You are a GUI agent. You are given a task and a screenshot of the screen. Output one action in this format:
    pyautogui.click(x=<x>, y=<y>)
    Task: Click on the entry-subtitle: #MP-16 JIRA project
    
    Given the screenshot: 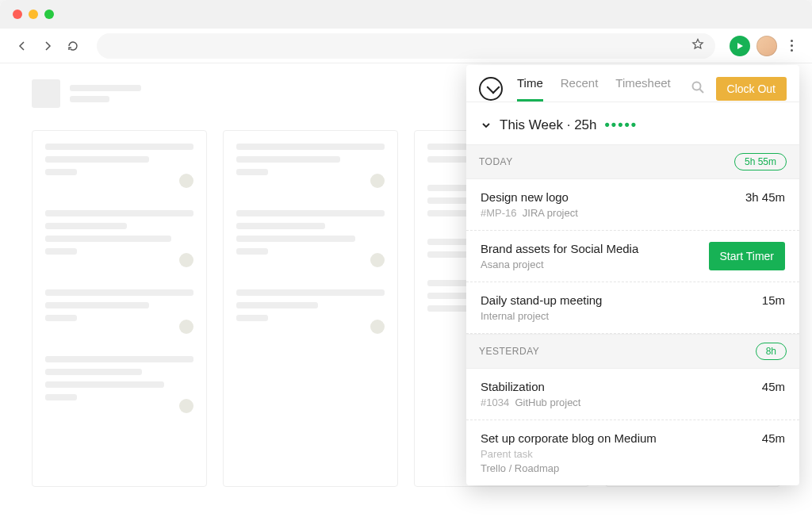 What is the action you would take?
    pyautogui.click(x=613, y=213)
    